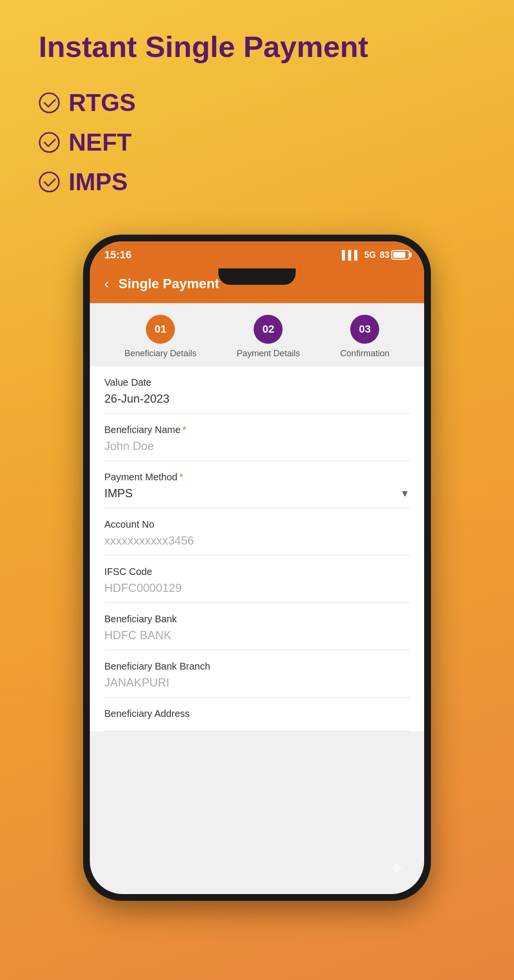 Image resolution: width=514 pixels, height=980 pixels. What do you see at coordinates (269, 353) in the screenshot?
I see `step-02-label: Payment Details` at bounding box center [269, 353].